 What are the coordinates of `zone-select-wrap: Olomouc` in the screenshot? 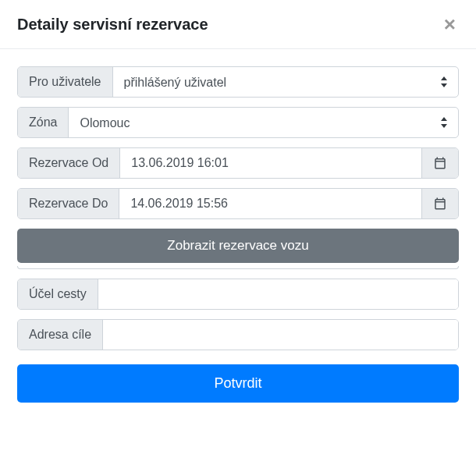 It's located at (264, 122).